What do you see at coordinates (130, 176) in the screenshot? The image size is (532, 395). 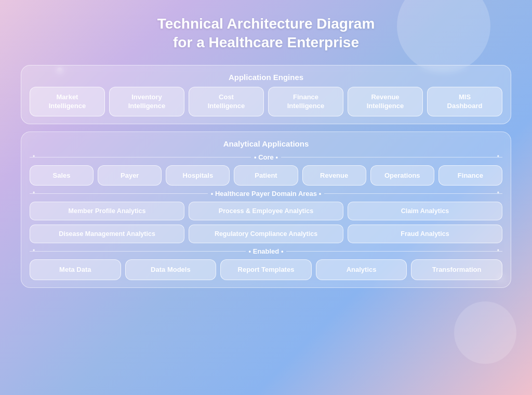 I see `card-payer: Payer` at bounding box center [130, 176].